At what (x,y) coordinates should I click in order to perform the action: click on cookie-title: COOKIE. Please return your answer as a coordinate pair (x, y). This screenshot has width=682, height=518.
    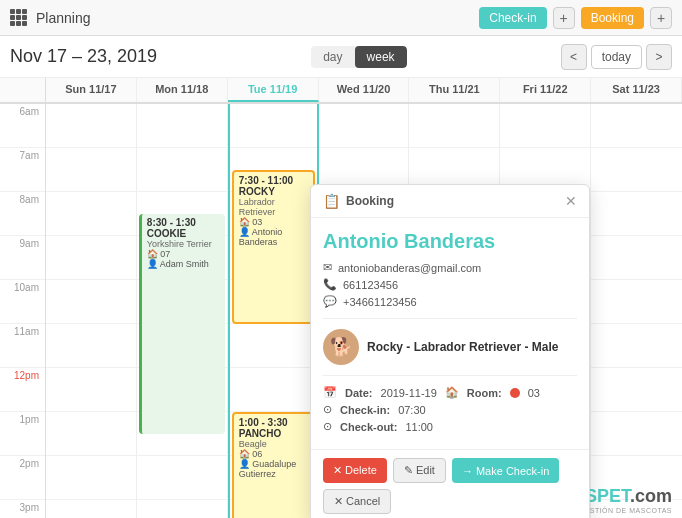
    Looking at the image, I should click on (184, 234).